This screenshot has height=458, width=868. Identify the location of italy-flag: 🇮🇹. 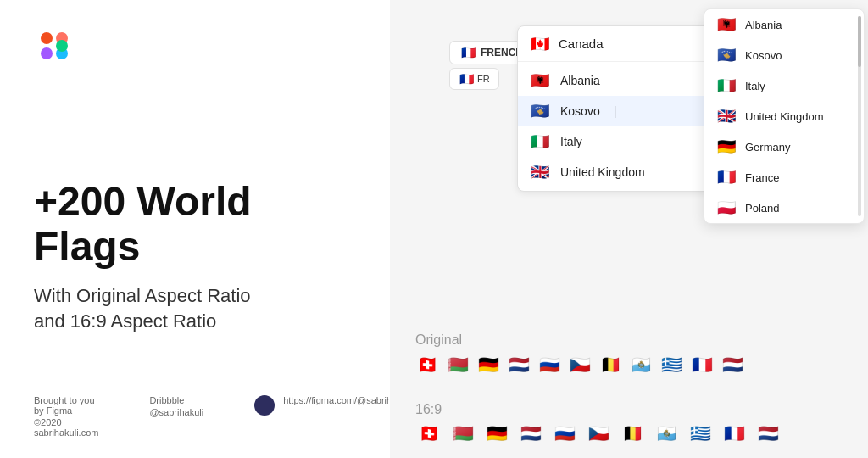
(540, 142).